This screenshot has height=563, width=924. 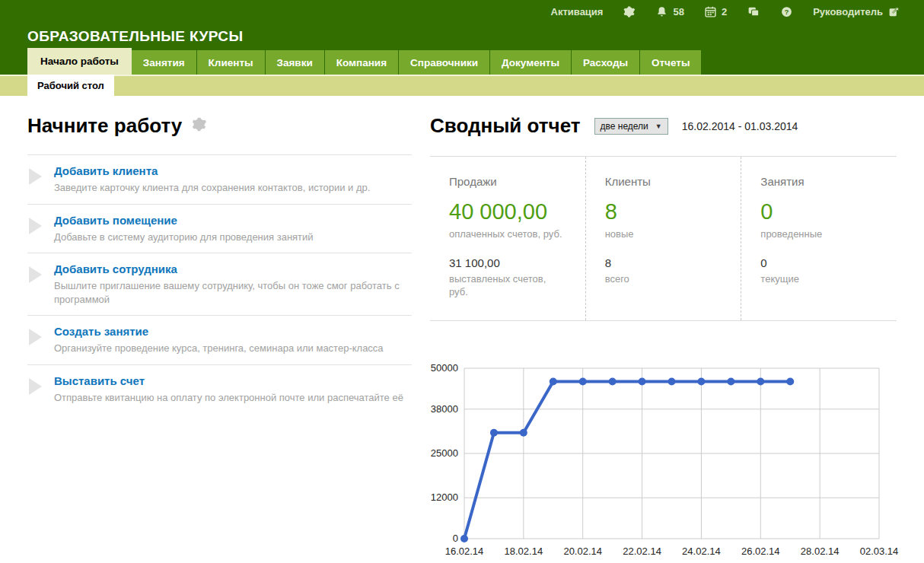 I want to click on user-menu: Руководитель, so click(x=857, y=12).